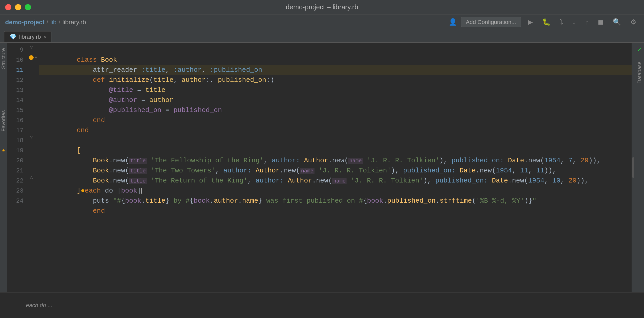 The height and width of the screenshot is (318, 644). I want to click on breadcrumb-lib: lib, so click(53, 22).